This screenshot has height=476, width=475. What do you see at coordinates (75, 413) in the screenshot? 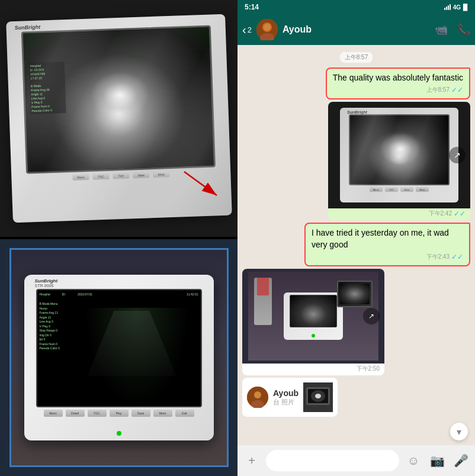
I see `btn-detail: Detail` at bounding box center [75, 413].